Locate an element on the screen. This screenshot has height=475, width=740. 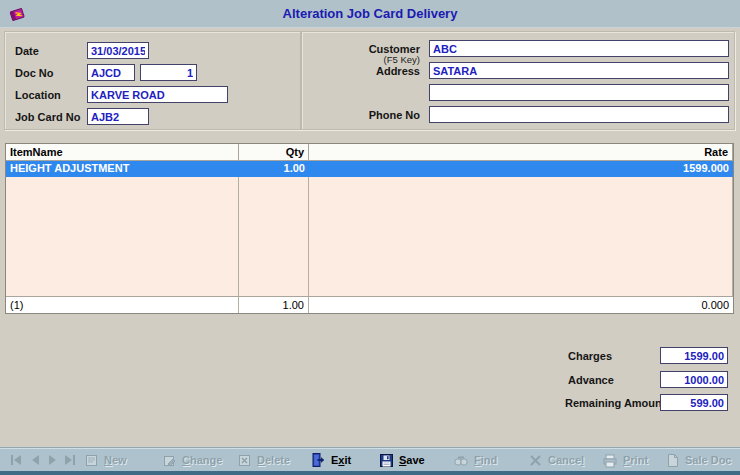
title-bar: Alteration Job Card Delivery is located at coordinates (370, 14).